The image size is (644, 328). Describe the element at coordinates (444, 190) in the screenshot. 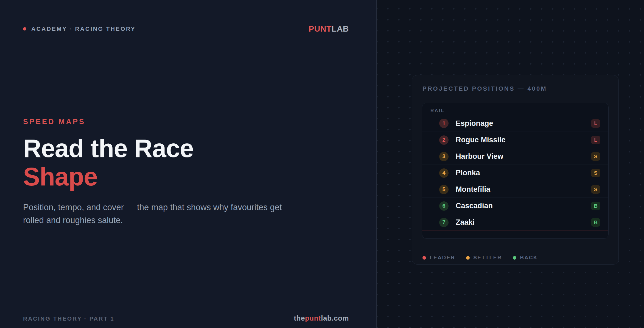

I see `runner-position-badge: 5` at that location.